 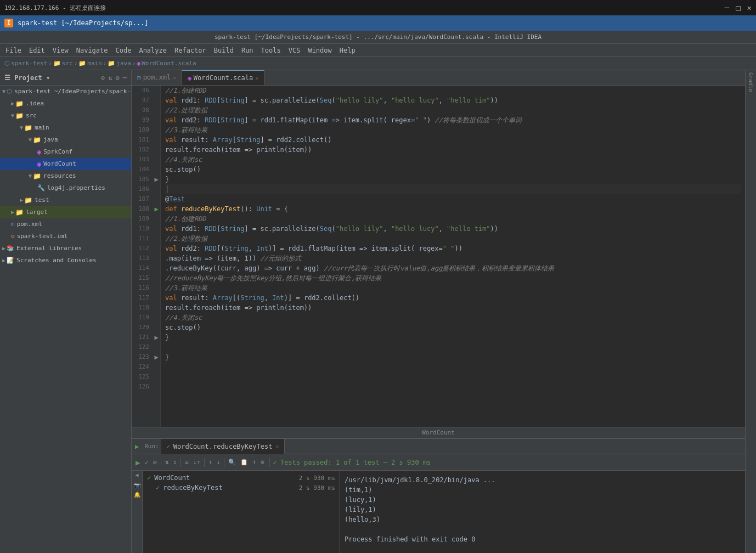 What do you see at coordinates (125, 78) in the screenshot?
I see `close-sidebar-icon: ─` at bounding box center [125, 78].